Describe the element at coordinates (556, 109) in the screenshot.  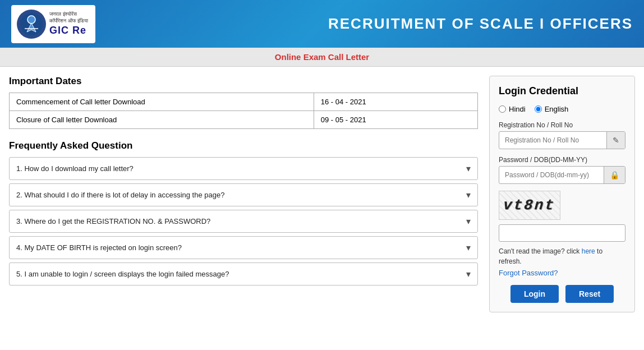
I see `lang-english-label: English` at that location.